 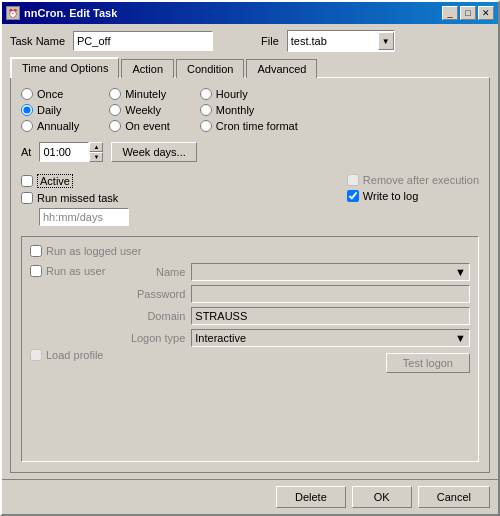 What do you see at coordinates (140, 110) in the screenshot?
I see `schedule-col2: Minutely Weekly On event` at bounding box center [140, 110].